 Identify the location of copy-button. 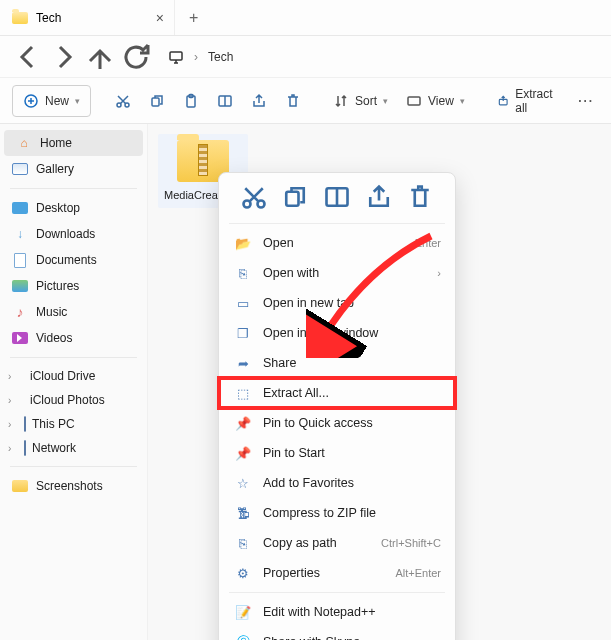
(157, 101).